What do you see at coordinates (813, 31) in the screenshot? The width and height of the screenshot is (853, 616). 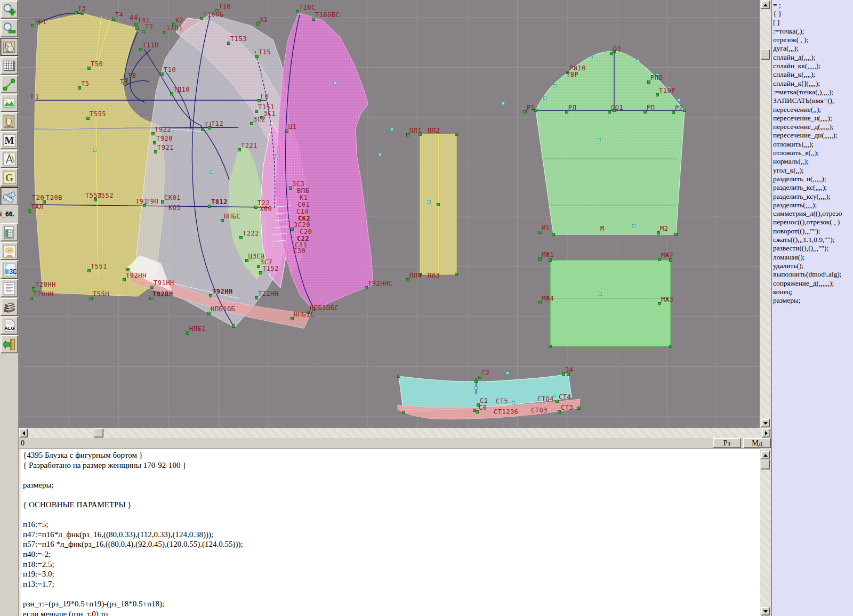 I see `command-item: :=точка(,);` at bounding box center [813, 31].